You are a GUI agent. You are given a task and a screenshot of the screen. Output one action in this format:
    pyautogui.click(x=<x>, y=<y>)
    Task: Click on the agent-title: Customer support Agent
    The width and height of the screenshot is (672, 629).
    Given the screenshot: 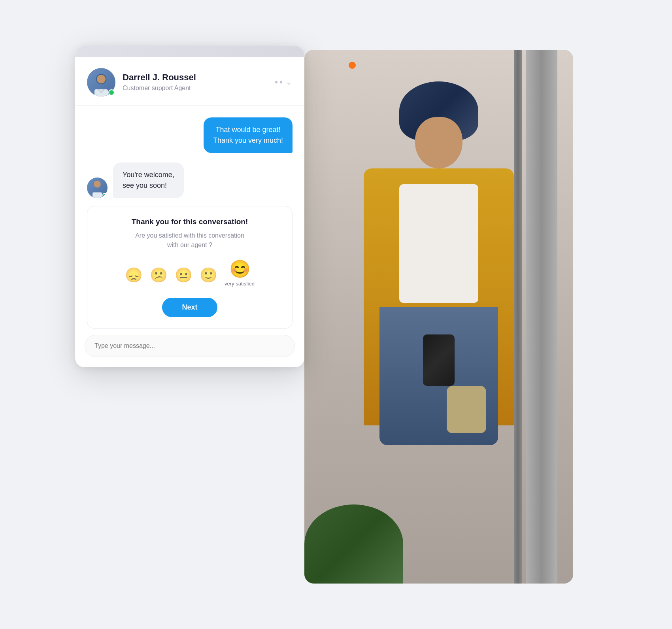 What is the action you would take?
    pyautogui.click(x=159, y=88)
    